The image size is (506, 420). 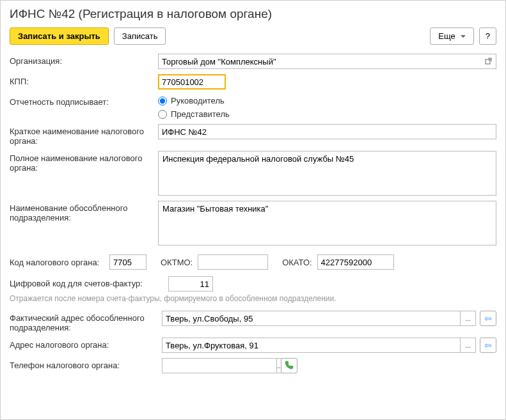 I want to click on division-name-textarea: Магазин "Бытовая техника", so click(x=328, y=223).